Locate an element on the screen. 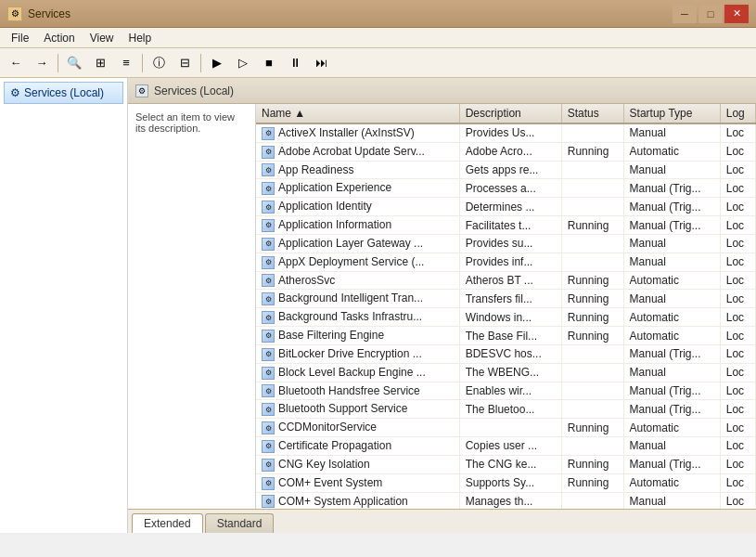 Image resolution: width=756 pixels, height=557 pixels. search-button: 🔍 is located at coordinates (74, 63).